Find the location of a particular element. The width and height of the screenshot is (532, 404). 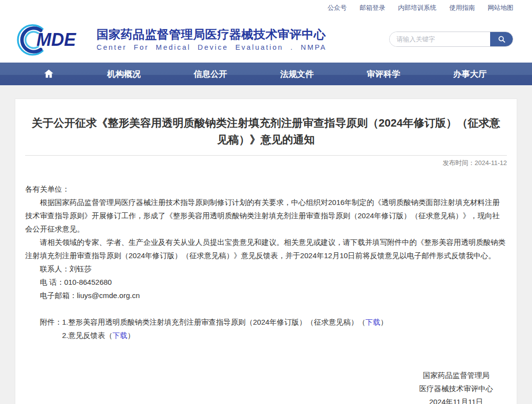

link-internal-training: 内部培训系统 is located at coordinates (417, 8).